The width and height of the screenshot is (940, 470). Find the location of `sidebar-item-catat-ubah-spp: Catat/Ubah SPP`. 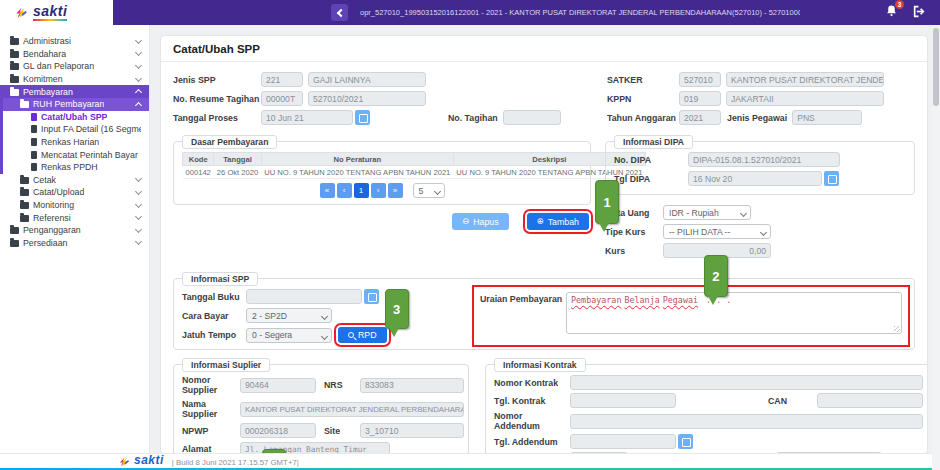

sidebar-item-catat-ubah-spp: Catat/Ubah SPP is located at coordinates (74, 118).